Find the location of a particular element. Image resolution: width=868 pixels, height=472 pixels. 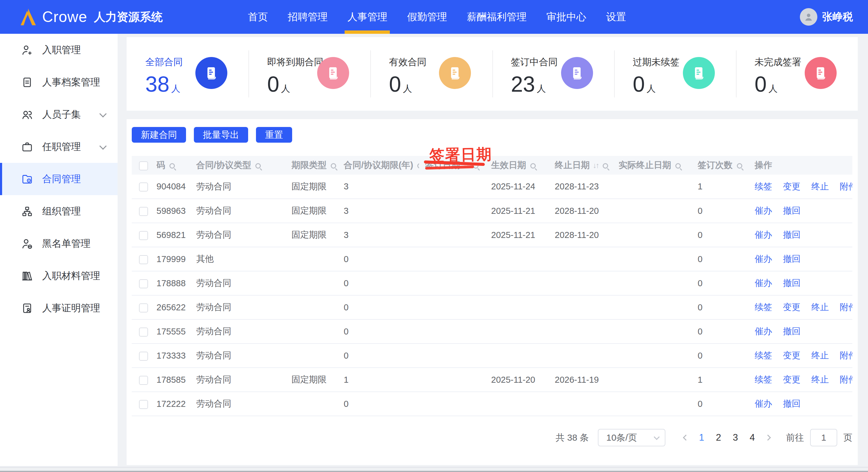

table-row: 173333劳动合同00续签变更终止附件 is located at coordinates (492, 355).